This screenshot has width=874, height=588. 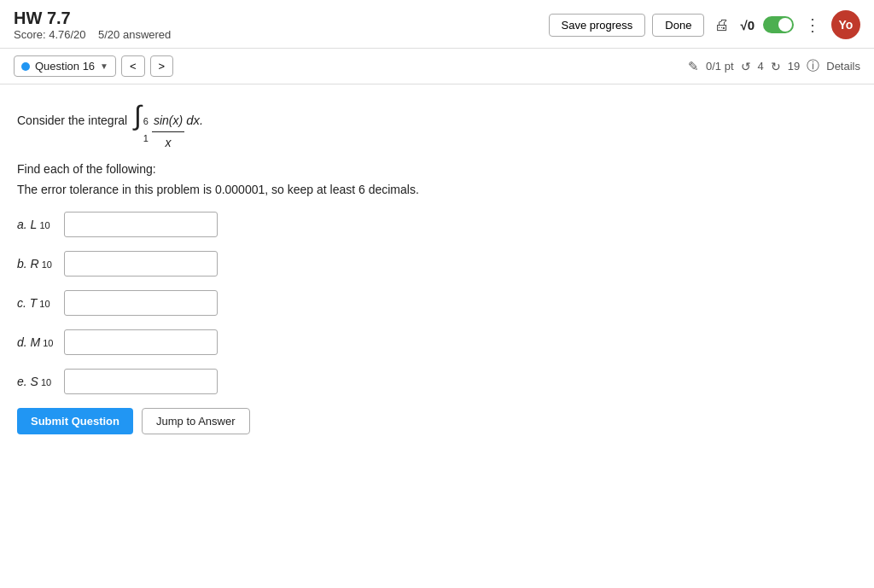 What do you see at coordinates (761, 67) in the screenshot?
I see `retry-count: 4` at bounding box center [761, 67].